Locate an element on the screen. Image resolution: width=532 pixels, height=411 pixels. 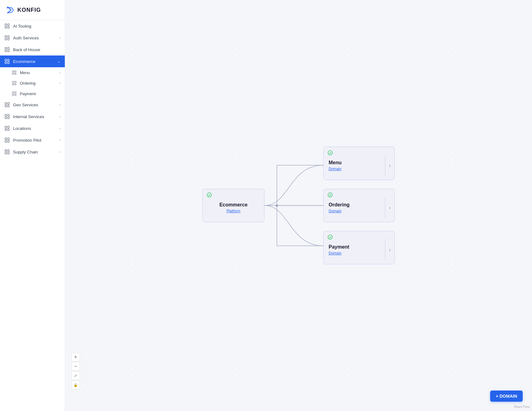
menu-node-title: Menu is located at coordinates (354, 163).